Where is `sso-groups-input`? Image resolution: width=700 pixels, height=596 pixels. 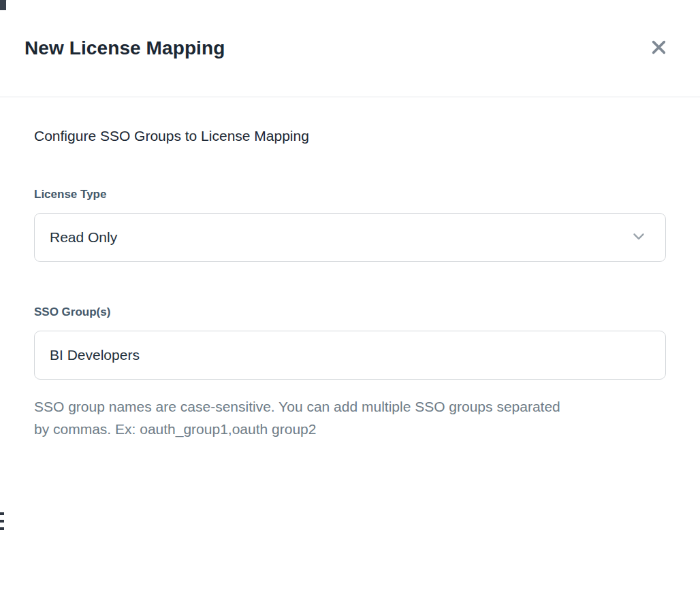 sso-groups-input is located at coordinates (349, 355).